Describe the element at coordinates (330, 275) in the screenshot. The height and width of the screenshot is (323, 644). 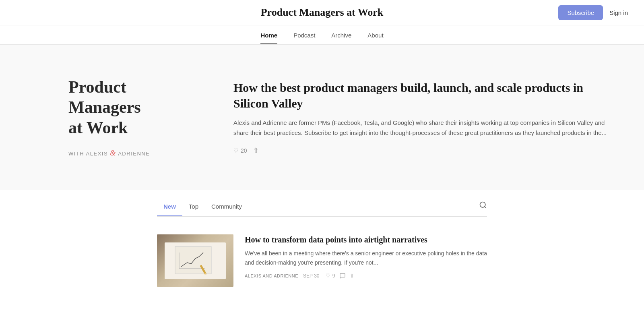
I see `article-like-button: ♡ 9` at that location.